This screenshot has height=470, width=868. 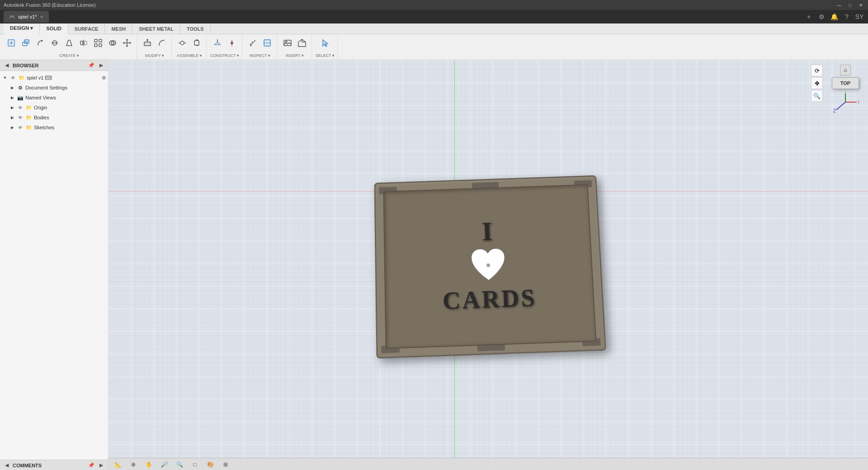 I want to click on origin-btn: ⊕, so click(x=133, y=464).